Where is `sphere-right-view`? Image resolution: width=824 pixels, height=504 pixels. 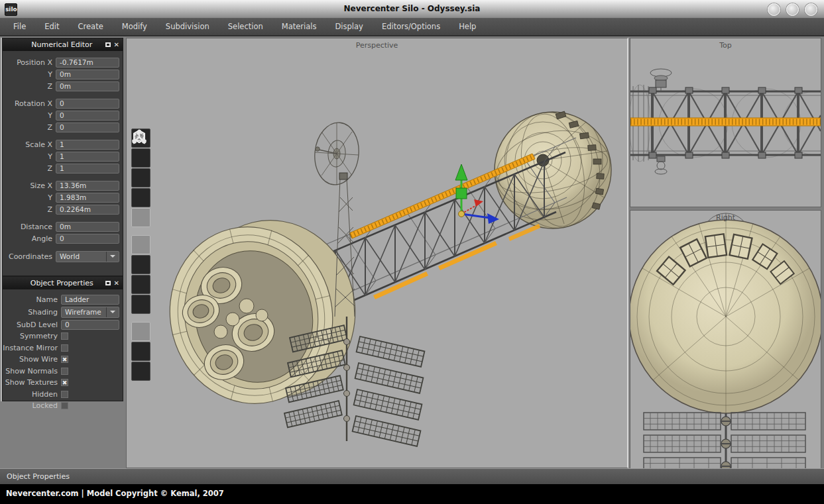
sphere-right-view is located at coordinates (725, 317).